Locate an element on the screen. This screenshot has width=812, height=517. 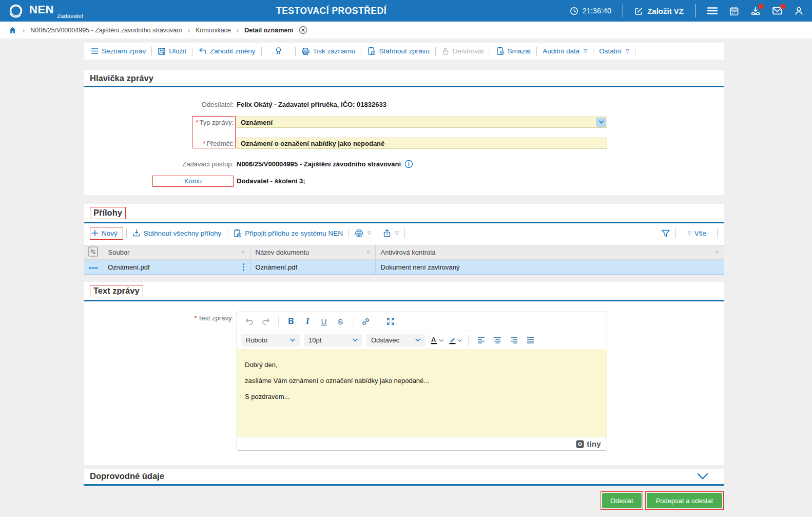
underline-icon: U is located at coordinates (324, 321).